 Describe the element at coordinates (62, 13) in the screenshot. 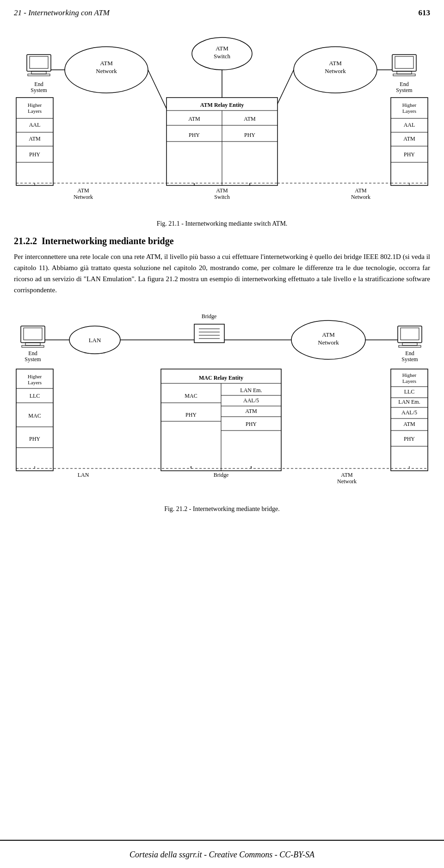

I see `page-title: 21 - Internetworking con ATM` at that location.